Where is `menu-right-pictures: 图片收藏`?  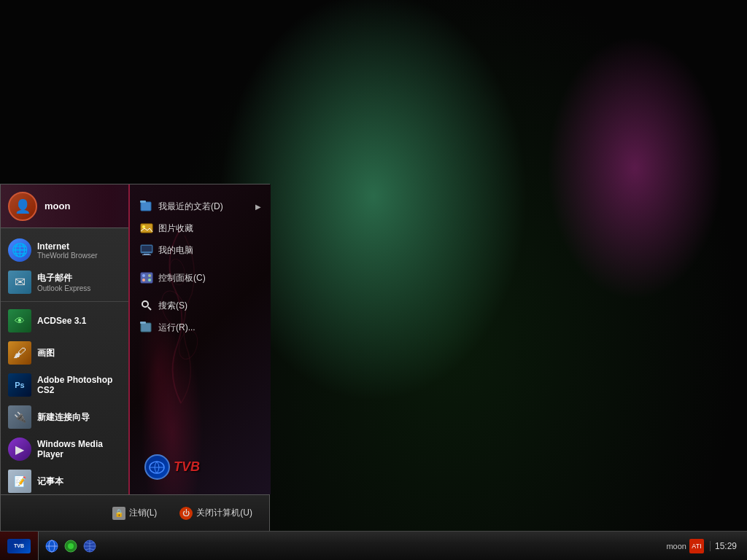
menu-right-pictures: 图片收藏 is located at coordinates (200, 228).